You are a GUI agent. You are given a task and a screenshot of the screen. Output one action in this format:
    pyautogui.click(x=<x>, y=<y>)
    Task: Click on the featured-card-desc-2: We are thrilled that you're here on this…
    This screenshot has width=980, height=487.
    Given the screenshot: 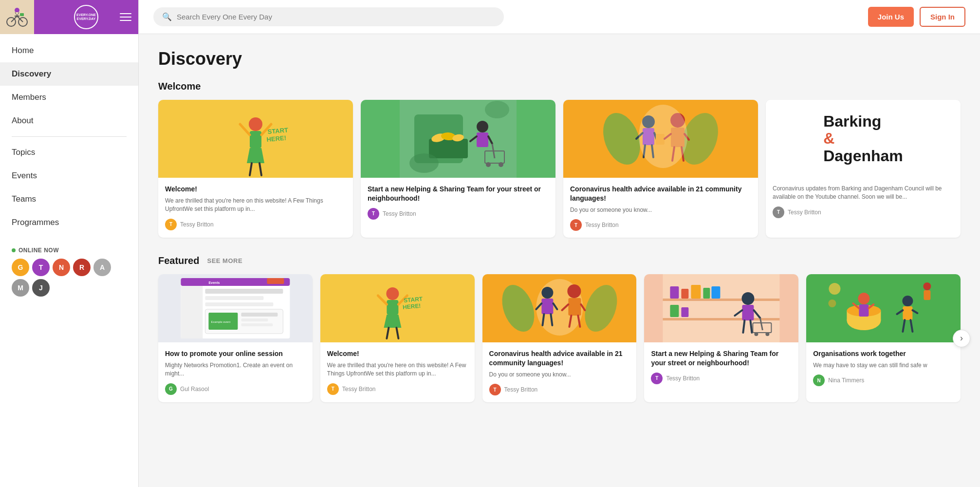 What is the action you would take?
    pyautogui.click(x=397, y=370)
    